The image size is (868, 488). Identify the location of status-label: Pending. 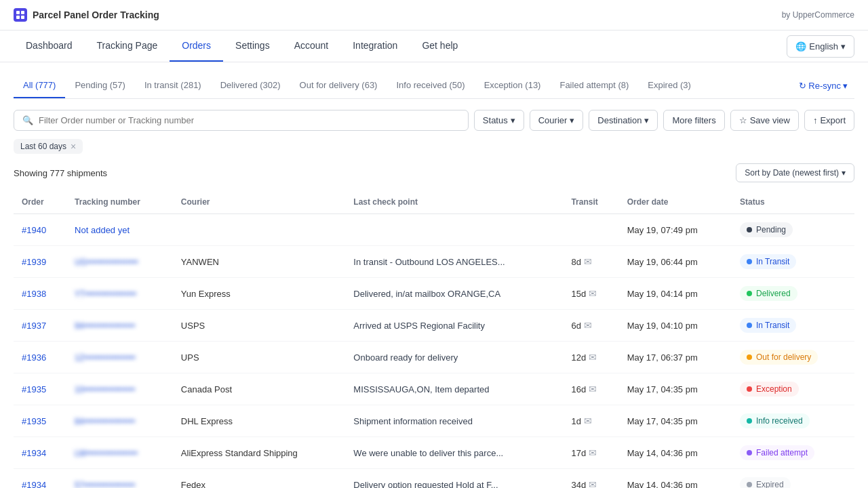
(771, 230).